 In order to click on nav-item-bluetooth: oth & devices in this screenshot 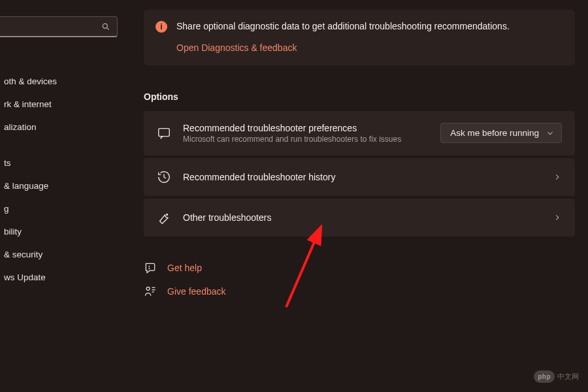, I will do `click(59, 81)`.